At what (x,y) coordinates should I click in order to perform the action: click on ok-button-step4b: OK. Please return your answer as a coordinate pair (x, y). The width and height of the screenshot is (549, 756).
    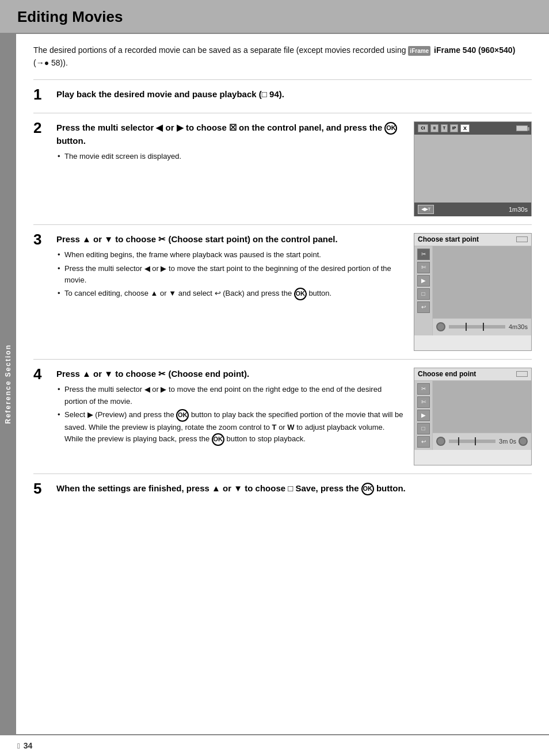
    Looking at the image, I should click on (218, 440).